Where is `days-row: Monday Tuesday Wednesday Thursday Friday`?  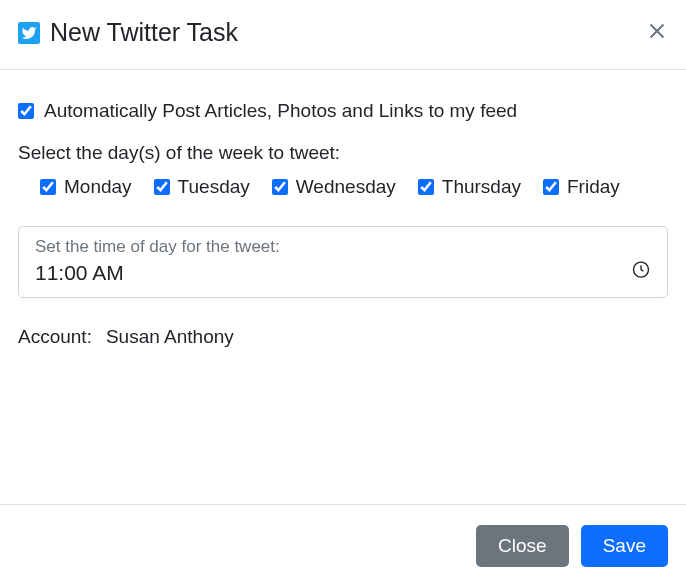 days-row: Monday Tuesday Wednesday Thursday Friday is located at coordinates (354, 187).